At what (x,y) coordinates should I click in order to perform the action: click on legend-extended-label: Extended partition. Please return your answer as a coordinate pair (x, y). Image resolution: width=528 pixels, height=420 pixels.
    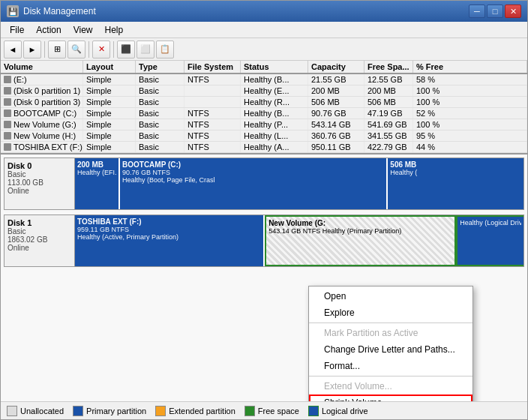
    Looking at the image, I should click on (202, 411).